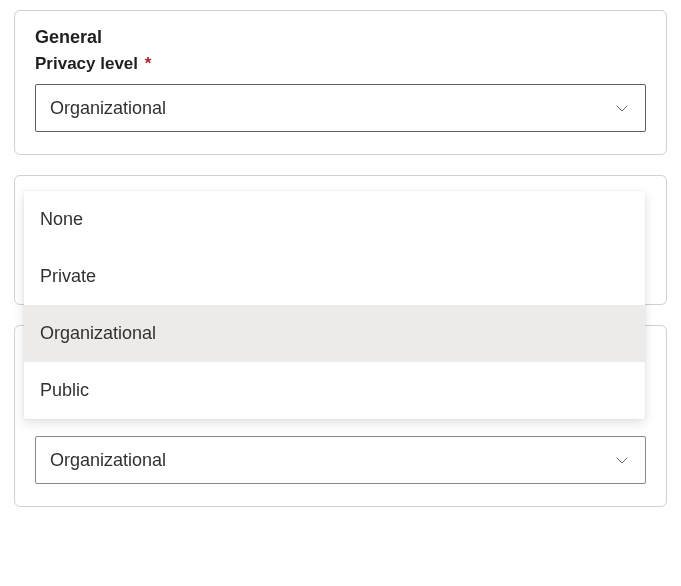 This screenshot has width=681, height=586. What do you see at coordinates (334, 390) in the screenshot?
I see `option-public: Public` at bounding box center [334, 390].